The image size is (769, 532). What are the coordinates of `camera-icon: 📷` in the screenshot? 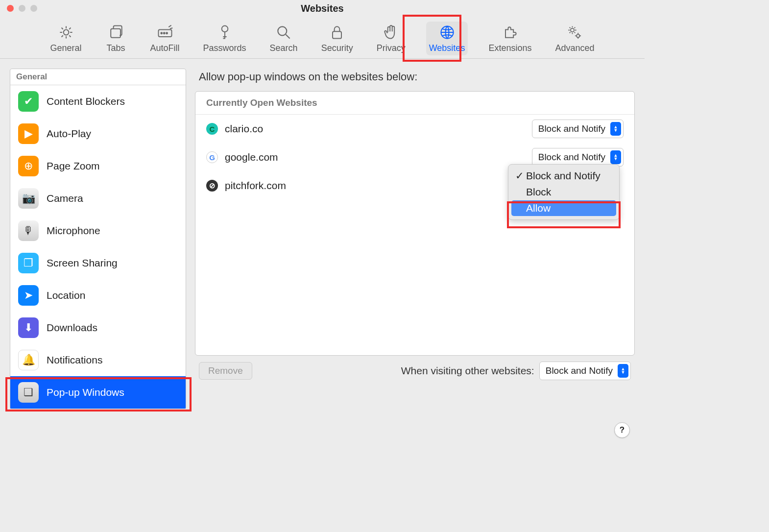 It's located at (28, 198).